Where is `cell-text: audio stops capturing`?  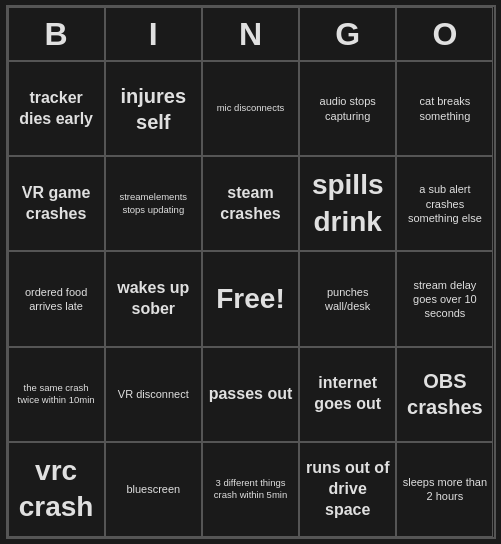 cell-text: audio stops capturing is located at coordinates (348, 108).